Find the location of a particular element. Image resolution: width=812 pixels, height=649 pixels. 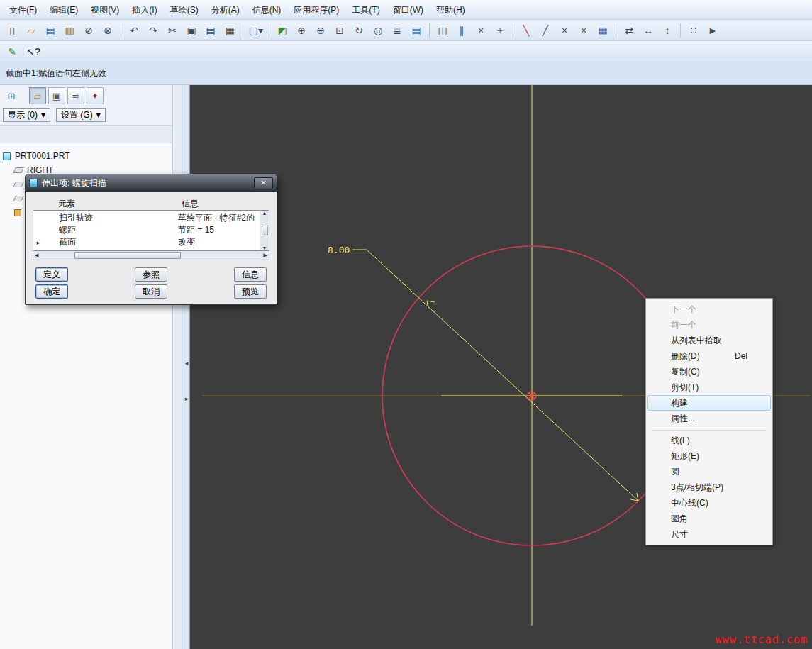

menubar-item-tools: 工具(T) is located at coordinates (366, 10).